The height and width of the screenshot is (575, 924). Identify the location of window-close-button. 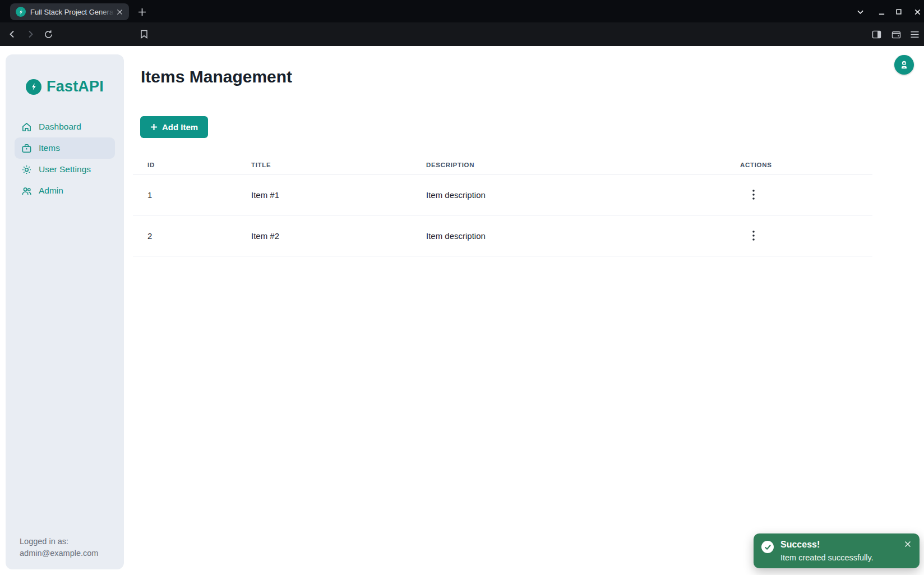
(917, 12).